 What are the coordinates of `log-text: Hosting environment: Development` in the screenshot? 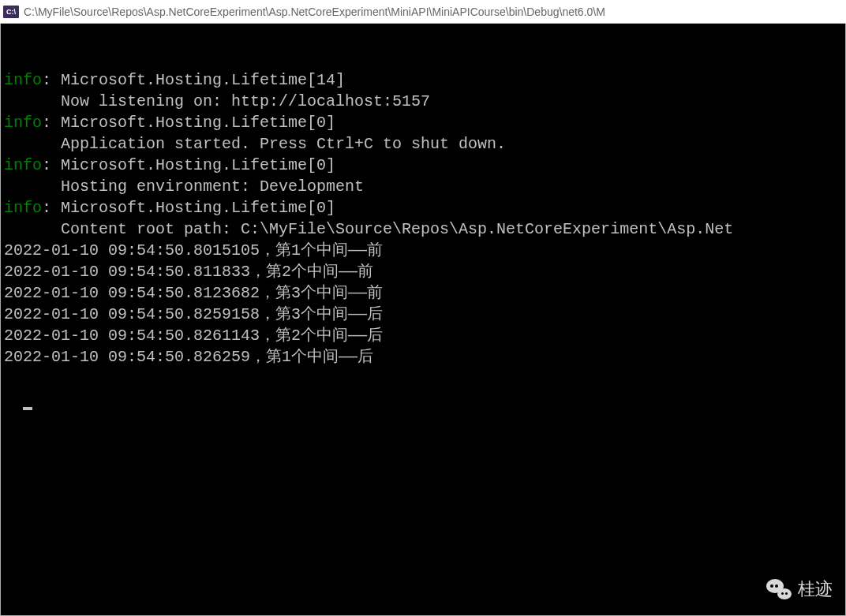 It's located at (184, 186).